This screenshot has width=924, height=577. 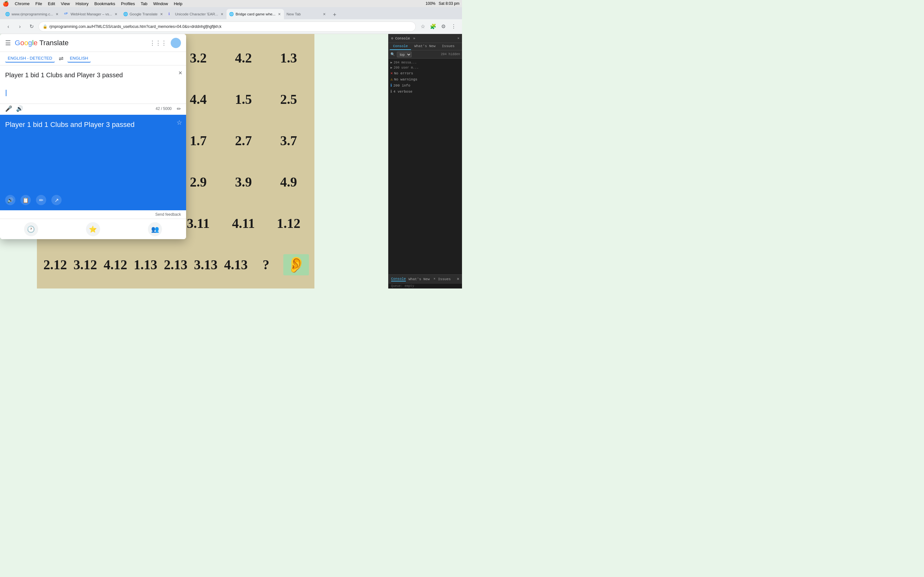 I want to click on tab-label-bridge: Bridge card game whe..., so click(x=256, y=14).